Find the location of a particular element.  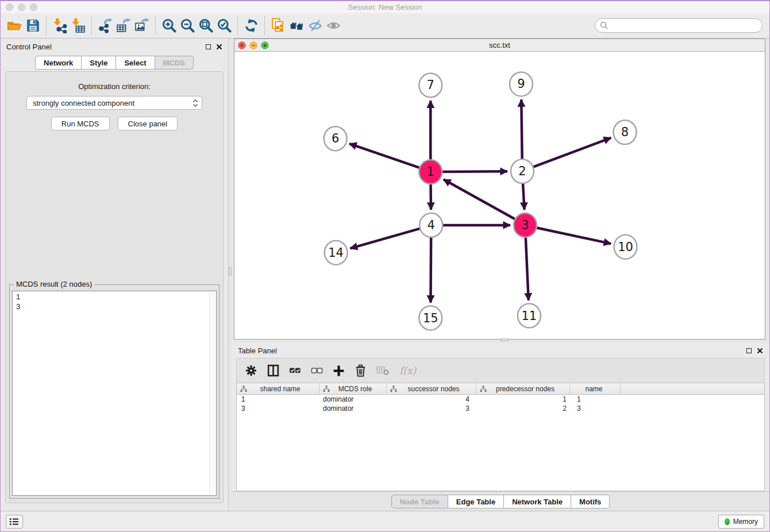

save-session-button is located at coordinates (33, 26).